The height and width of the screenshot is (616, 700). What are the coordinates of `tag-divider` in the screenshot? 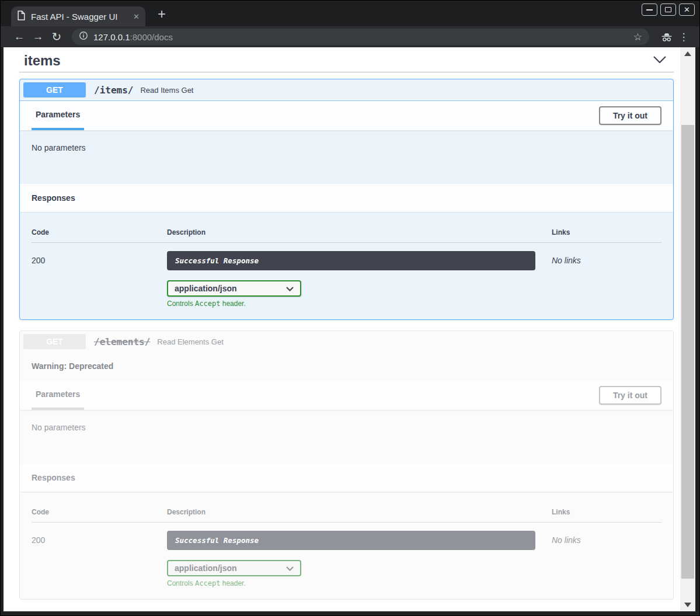 It's located at (347, 72).